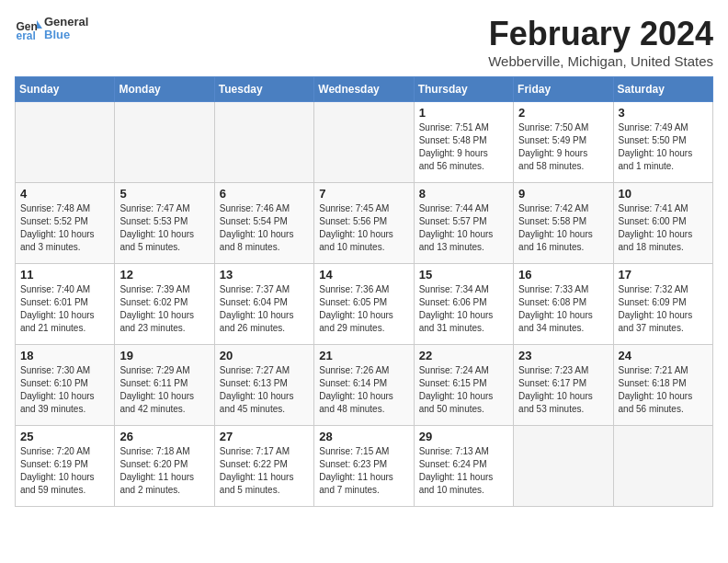 This screenshot has width=728, height=563. Describe the element at coordinates (364, 90) in the screenshot. I see `weekday-header-wednesday: Wednesday` at that location.